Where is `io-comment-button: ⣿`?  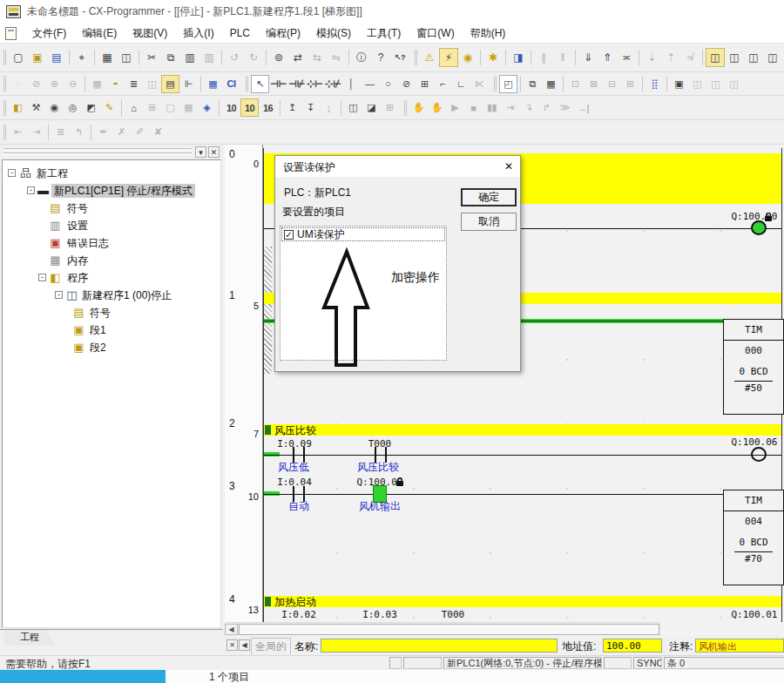
io-comment-button: ⣿ is located at coordinates (655, 84).